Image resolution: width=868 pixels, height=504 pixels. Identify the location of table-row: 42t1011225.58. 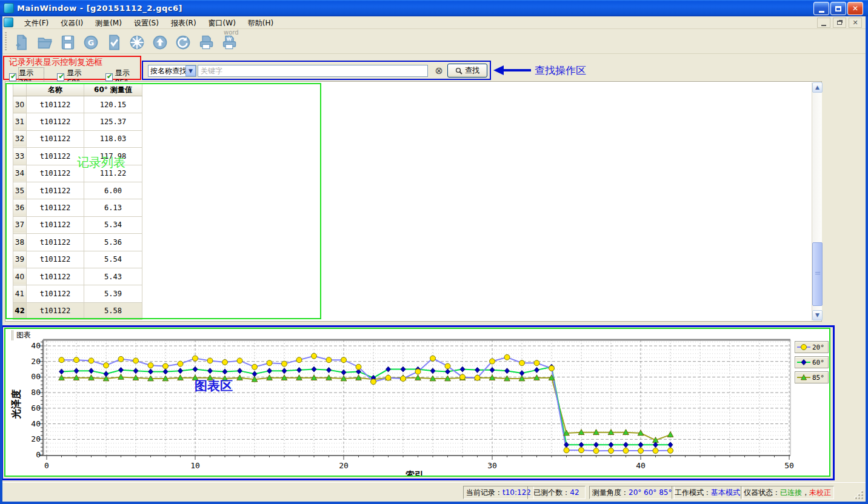
(78, 311).